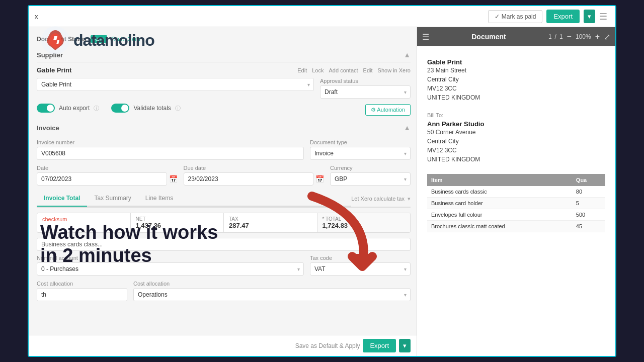 The width and height of the screenshot is (644, 362). Describe the element at coordinates (379, 346) in the screenshot. I see `footer-export-button: Export` at that location.